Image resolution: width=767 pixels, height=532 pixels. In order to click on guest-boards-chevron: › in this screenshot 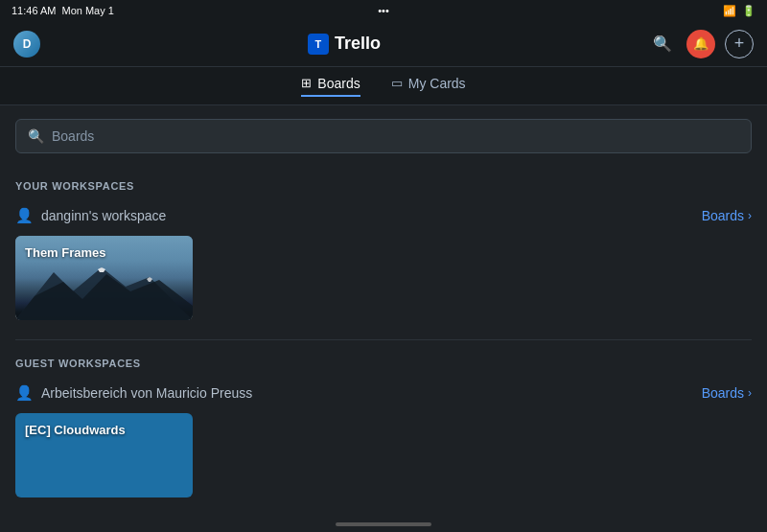, I will do `click(750, 393)`.